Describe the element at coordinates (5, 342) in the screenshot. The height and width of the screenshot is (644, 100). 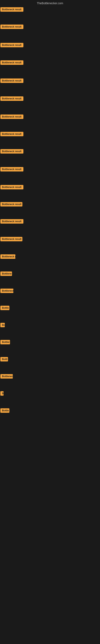
I see `result-row-20: Bottler` at that location.